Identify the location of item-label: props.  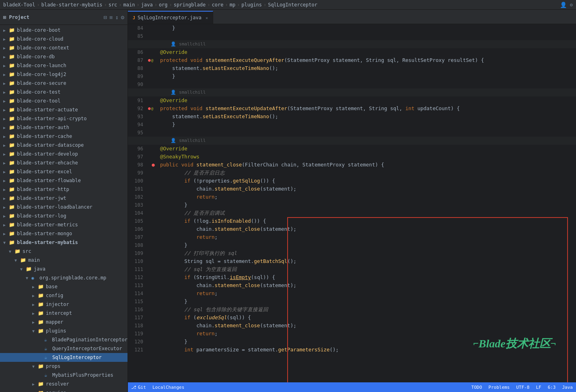
(53, 366).